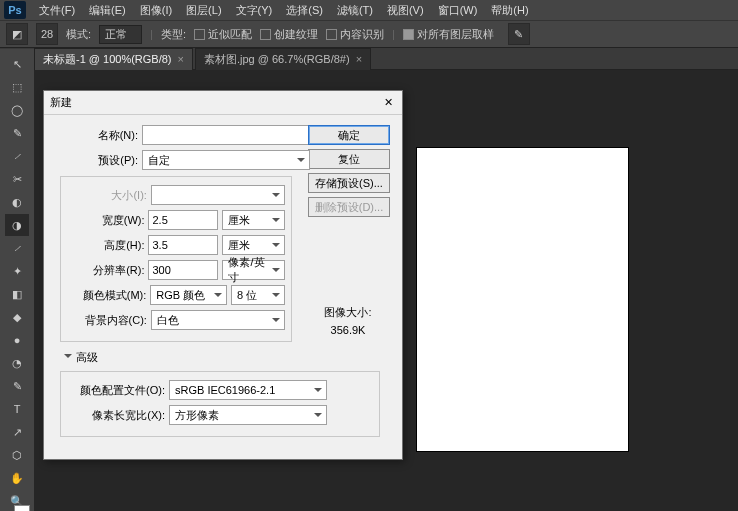 Image resolution: width=738 pixels, height=511 pixels. What do you see at coordinates (108, 246) in the screenshot?
I see `height-label: 高度(H):` at bounding box center [108, 246].